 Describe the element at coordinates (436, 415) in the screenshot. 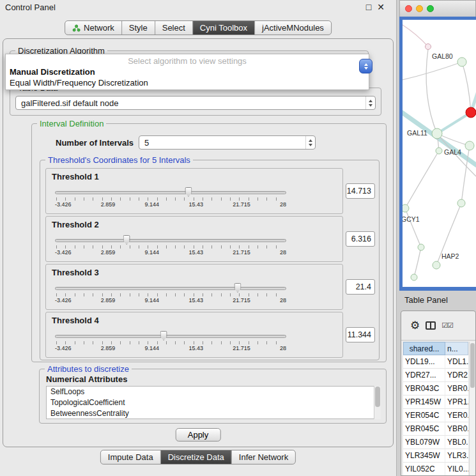

I see `table-row: YER054CYER0...` at that location.